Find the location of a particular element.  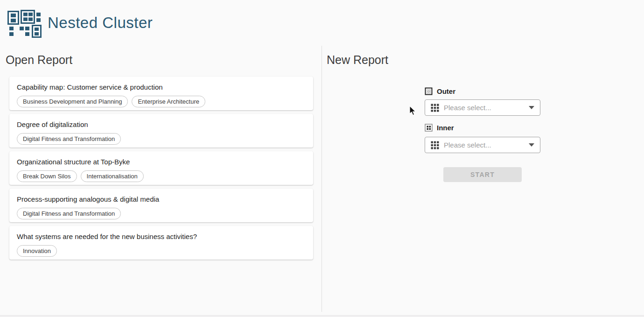

report-tag: Business Development and Planning is located at coordinates (72, 102).